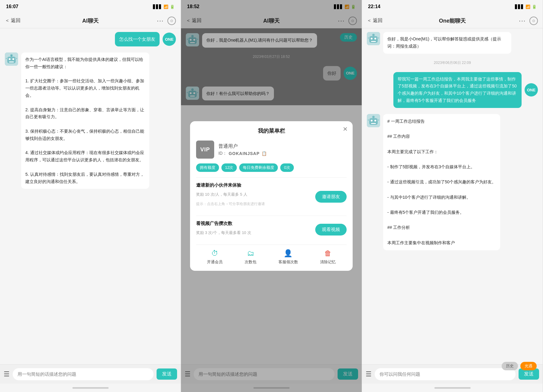 The height and width of the screenshot is (392, 543). What do you see at coordinates (369, 21) in the screenshot?
I see `back-chevron-3: ＜` at bounding box center [369, 21].